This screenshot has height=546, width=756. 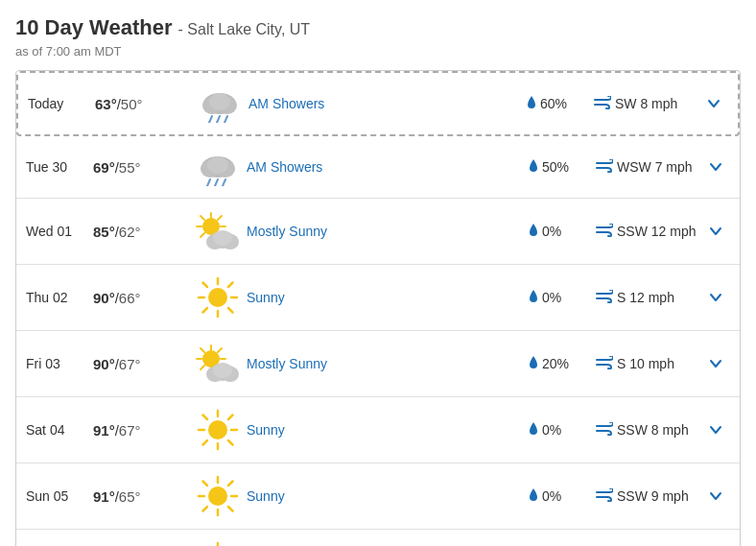 I want to click on low-temp: 62°, so click(x=130, y=232).